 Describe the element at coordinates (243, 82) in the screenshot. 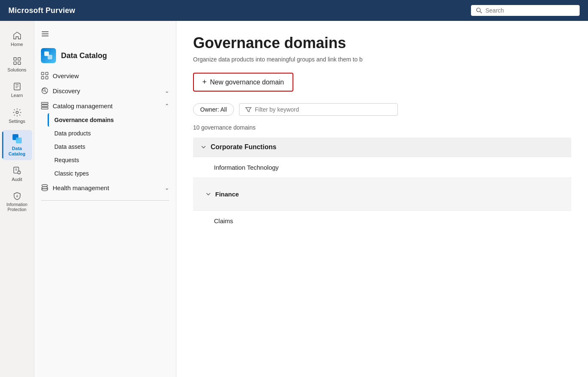

I see `new-governance-domain-button: + New governance domain` at that location.